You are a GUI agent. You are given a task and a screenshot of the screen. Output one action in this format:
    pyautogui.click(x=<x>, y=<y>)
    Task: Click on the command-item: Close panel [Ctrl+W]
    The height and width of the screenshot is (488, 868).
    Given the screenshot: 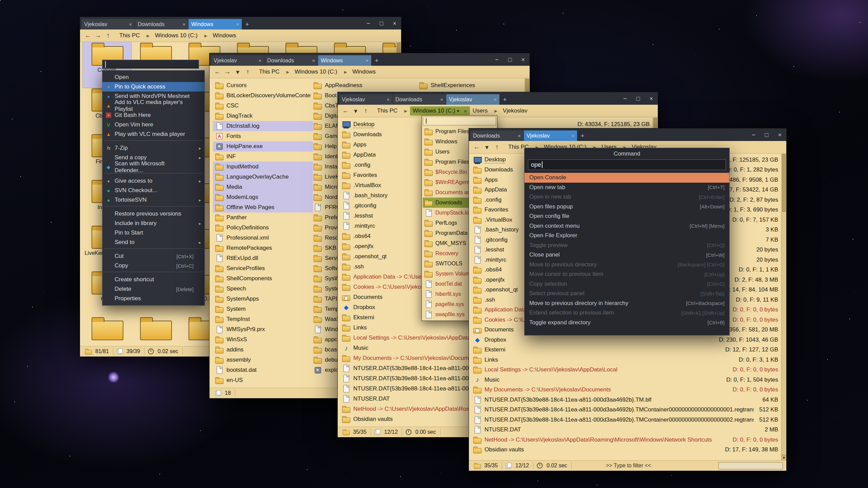 What is the action you would take?
    pyautogui.click(x=627, y=255)
    